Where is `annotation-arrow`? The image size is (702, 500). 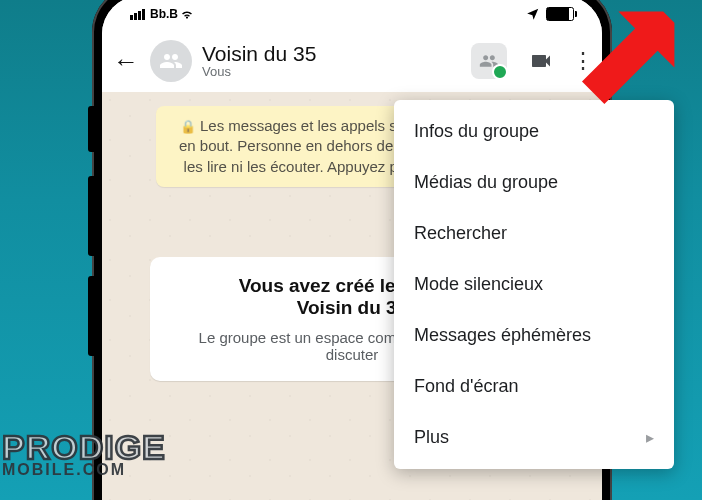 annotation-arrow is located at coordinates (610, 78).